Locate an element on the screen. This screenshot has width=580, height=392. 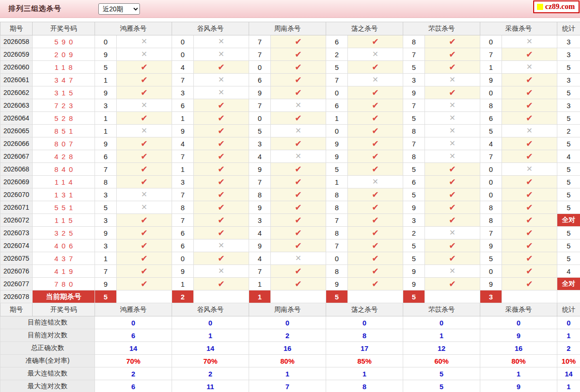
site-logo: cz89.com is located at coordinates (556, 7).